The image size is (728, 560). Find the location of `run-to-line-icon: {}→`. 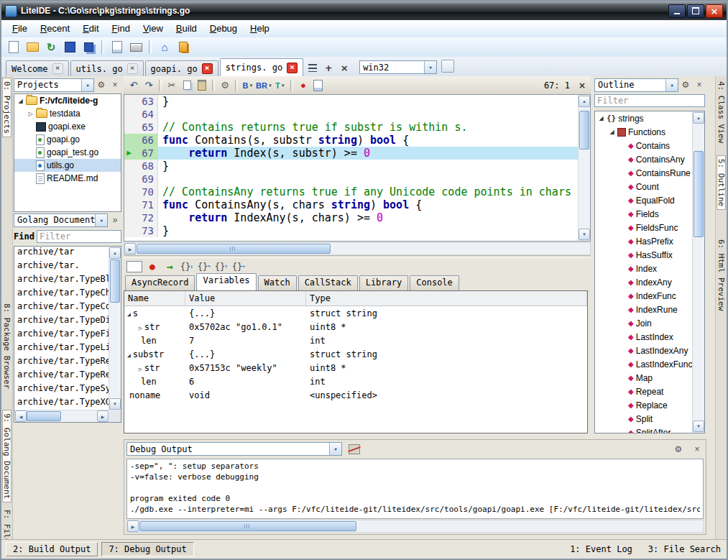

run-to-line-icon: {}→ is located at coordinates (239, 267).